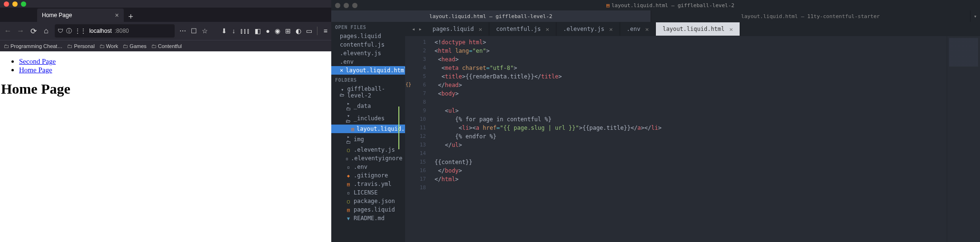 The width and height of the screenshot is (980, 242). Describe the element at coordinates (368, 53) in the screenshot. I see `open-file: .eleventy.js` at that location.